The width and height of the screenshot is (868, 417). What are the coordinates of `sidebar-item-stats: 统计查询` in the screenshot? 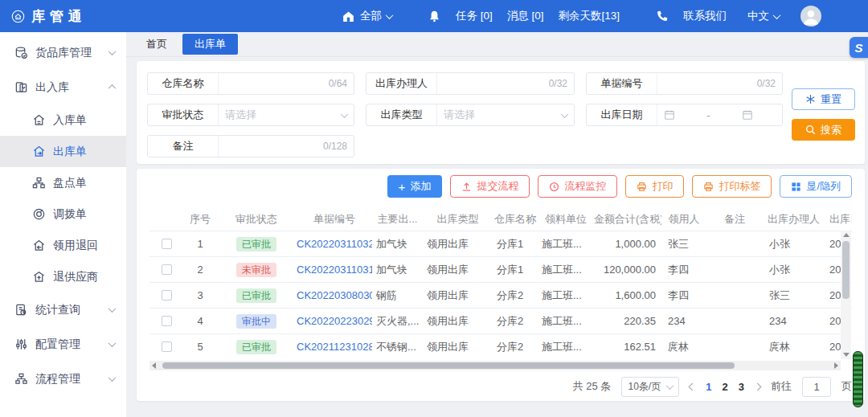 It's located at (63, 310).